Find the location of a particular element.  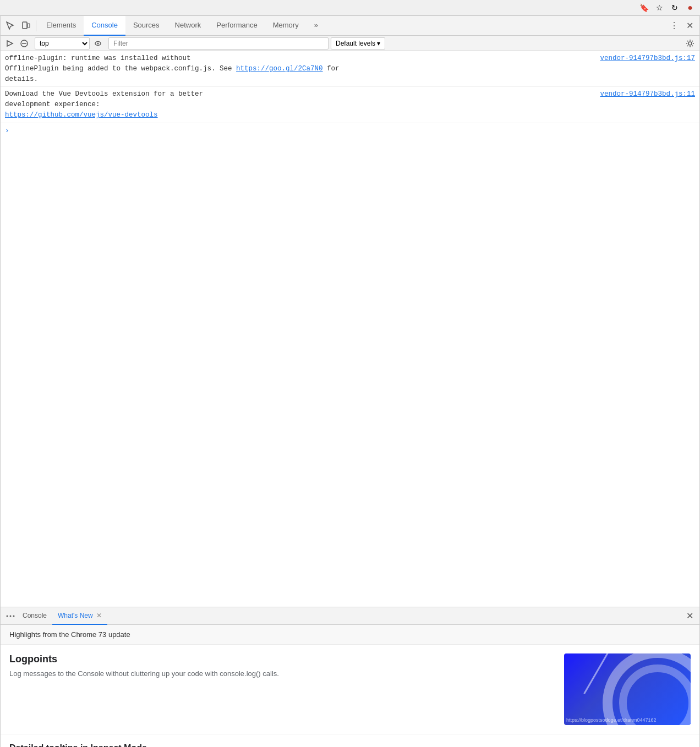

whats-new-detailed-tooltips: Detailed tooltips in Inspect Mode is located at coordinates (350, 740).